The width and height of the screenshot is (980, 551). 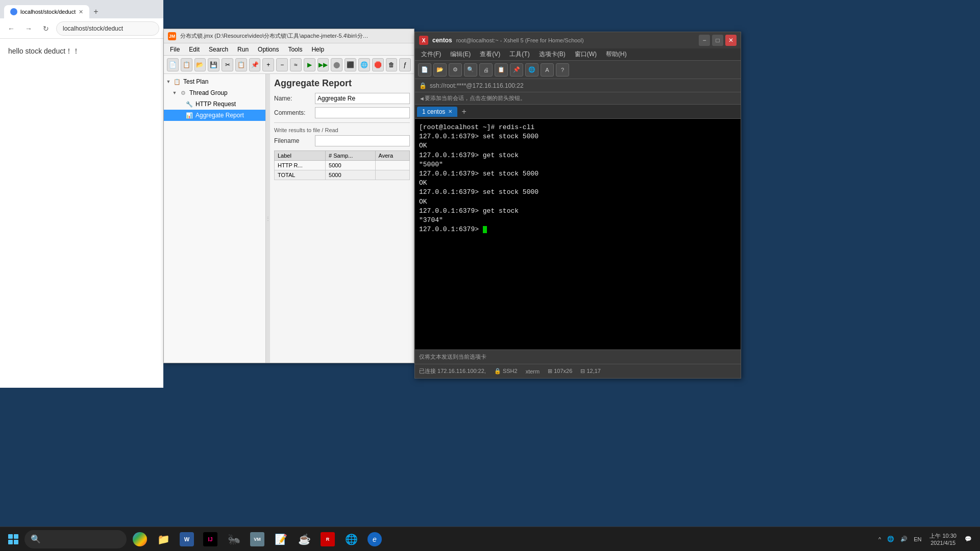 What do you see at coordinates (46, 29) in the screenshot?
I see `refresh-button: ↻` at bounding box center [46, 29].